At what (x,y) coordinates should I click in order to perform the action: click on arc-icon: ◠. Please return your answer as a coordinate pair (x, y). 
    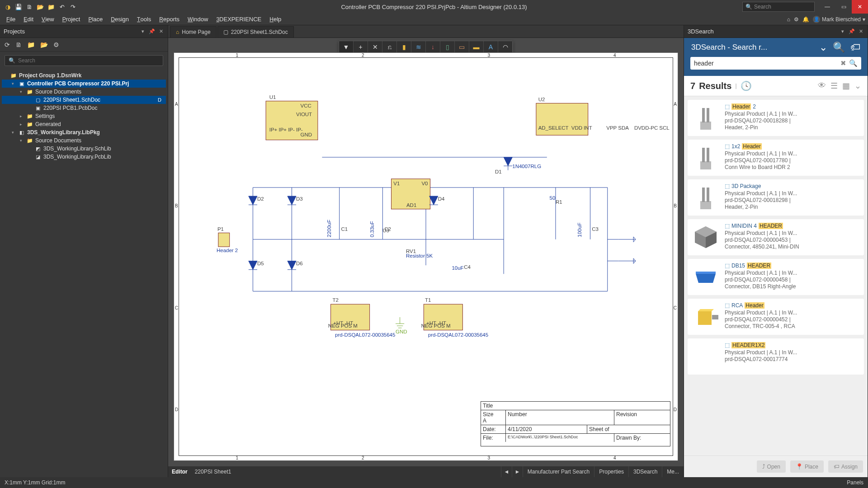
    Looking at the image, I should click on (505, 47).